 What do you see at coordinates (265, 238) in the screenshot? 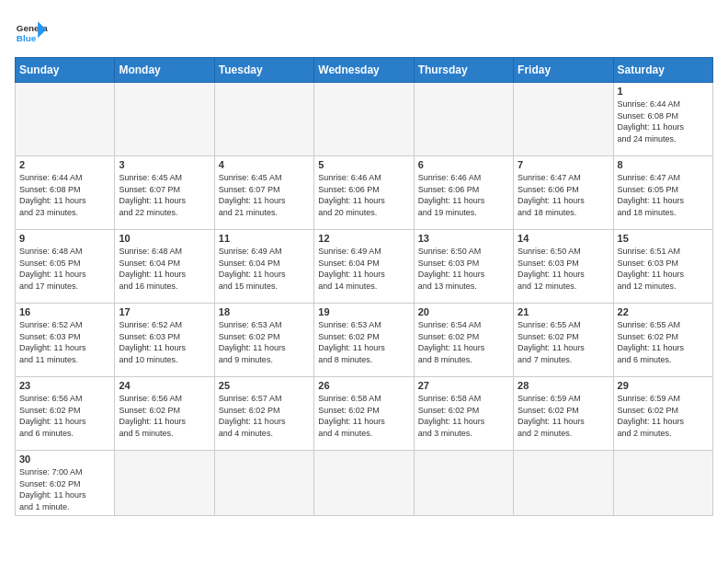
I see `day-number: 11` at bounding box center [265, 238].